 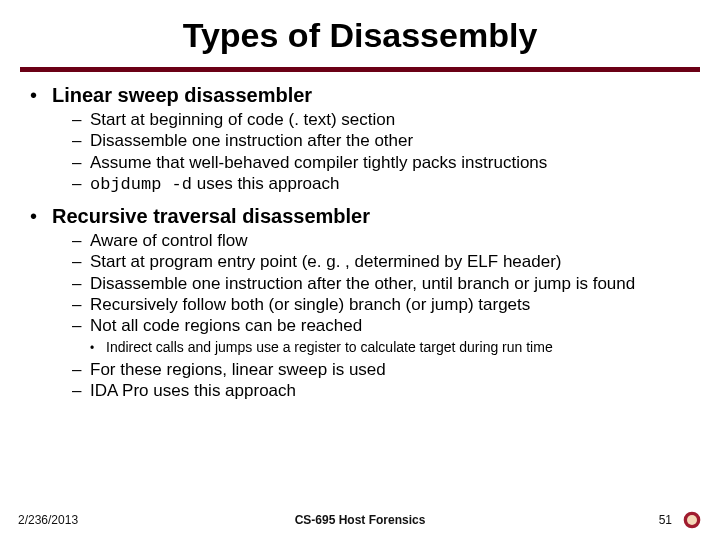 I want to click on bullet-list-level2: –For these regions, linear sweep is used…, so click(x=360, y=380).